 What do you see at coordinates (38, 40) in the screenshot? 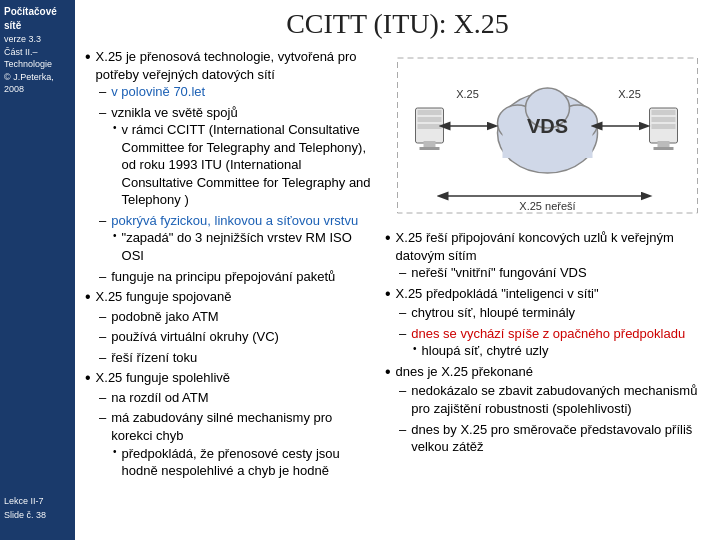
I see `sidebar-version: verze 3.3` at bounding box center [38, 40].